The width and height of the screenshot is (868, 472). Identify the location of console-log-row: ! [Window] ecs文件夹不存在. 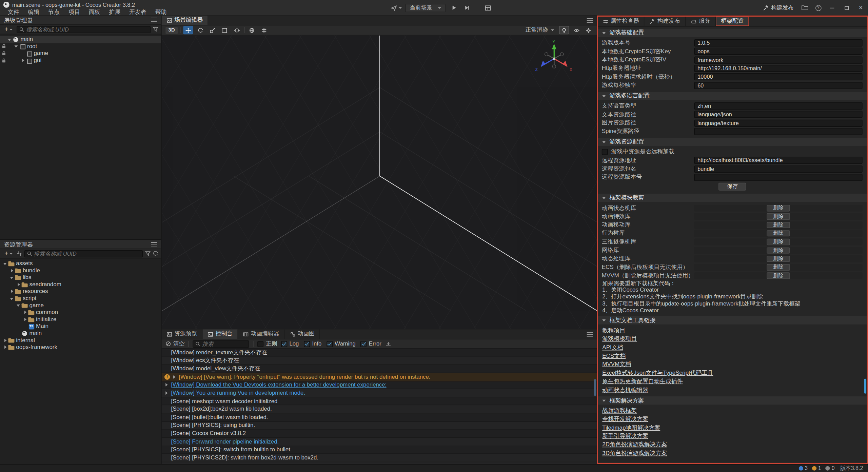
(379, 361).